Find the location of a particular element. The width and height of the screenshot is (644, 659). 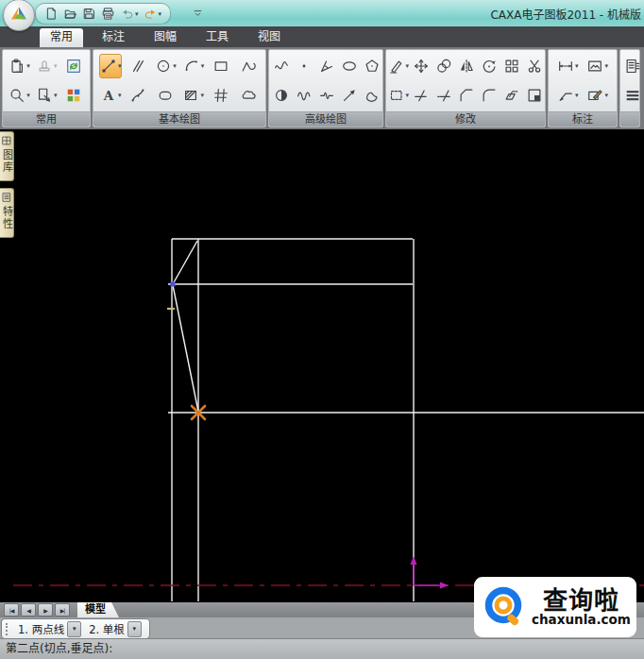

zoom-dropdown-caret: ▾ is located at coordinates (28, 95).